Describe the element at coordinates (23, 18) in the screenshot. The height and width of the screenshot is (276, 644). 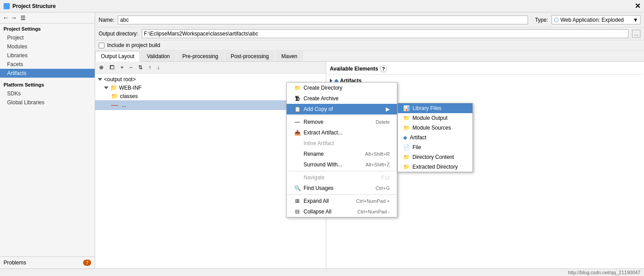
I see `history-button: ☰` at that location.